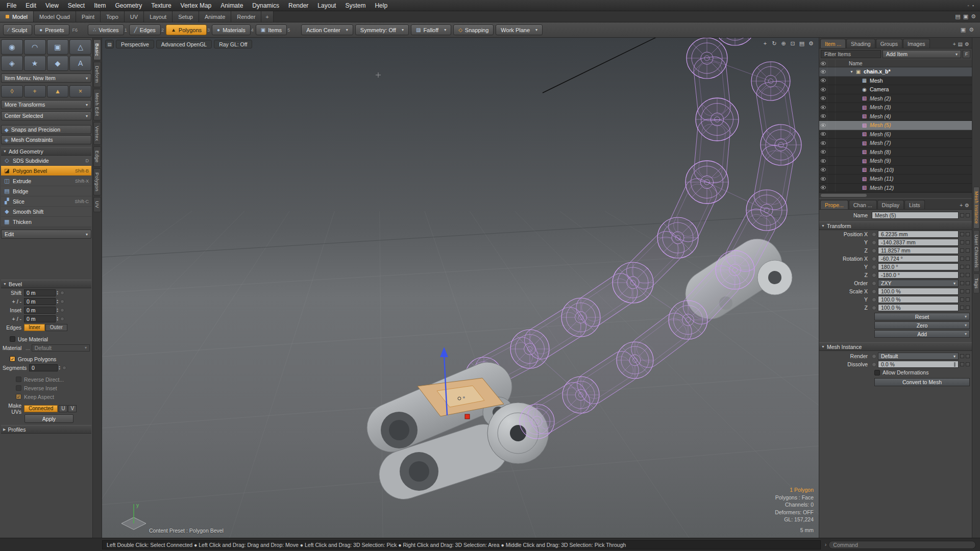 The height and width of the screenshot is (551, 980). Describe the element at coordinates (863, 205) in the screenshot. I see `properties-tab: Chan ...` at that location.